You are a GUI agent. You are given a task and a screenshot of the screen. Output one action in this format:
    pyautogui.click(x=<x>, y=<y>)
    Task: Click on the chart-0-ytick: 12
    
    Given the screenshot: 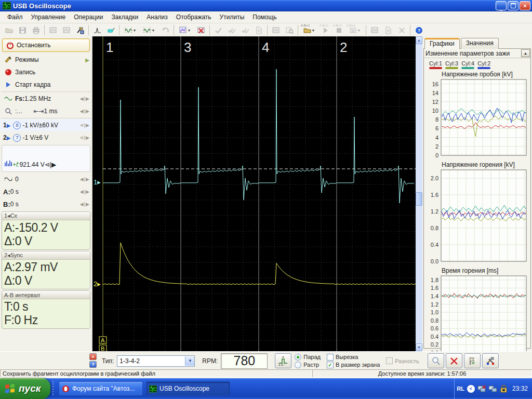 What is the action you would take?
    pyautogui.click(x=435, y=102)
    